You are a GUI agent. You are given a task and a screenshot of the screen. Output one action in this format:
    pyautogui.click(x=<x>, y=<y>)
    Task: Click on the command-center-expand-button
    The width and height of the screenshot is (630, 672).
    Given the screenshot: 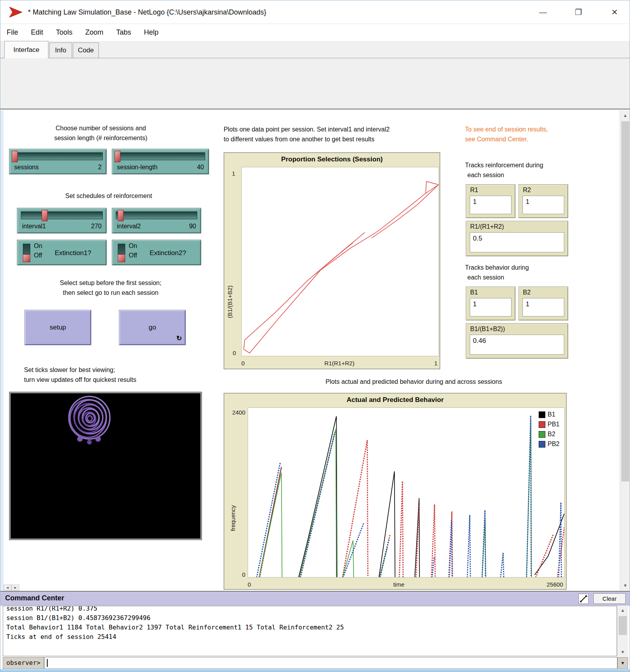 What is the action you would take?
    pyautogui.click(x=584, y=599)
    